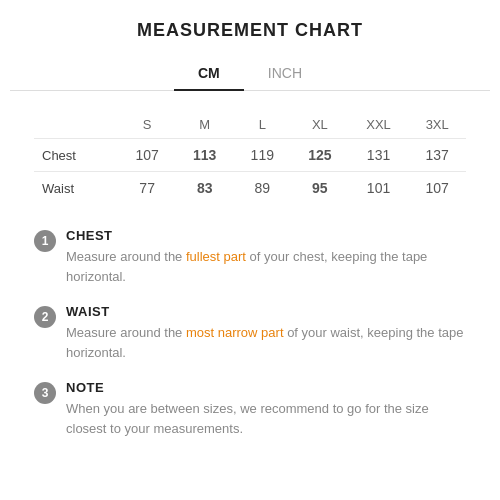  What do you see at coordinates (250, 30) in the screenshot?
I see `page-title: MEASUREMENT CHART` at bounding box center [250, 30].